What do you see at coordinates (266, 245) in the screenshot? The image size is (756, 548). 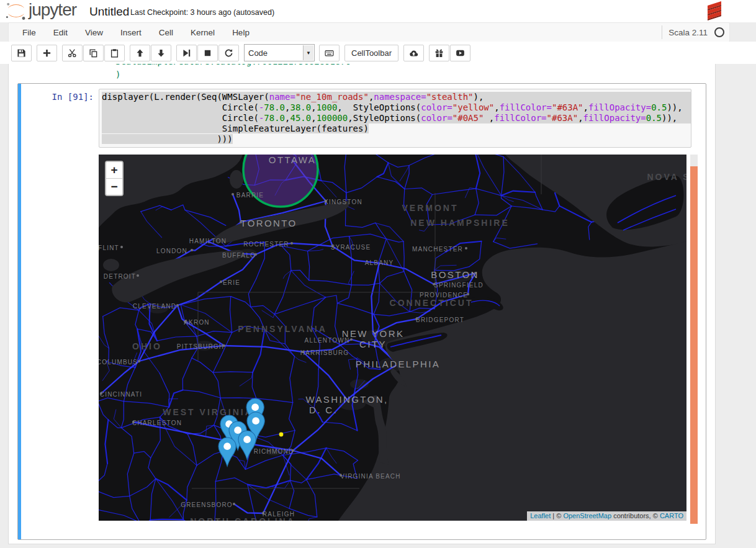 I see `map-label: ROCHESTER` at bounding box center [266, 245].